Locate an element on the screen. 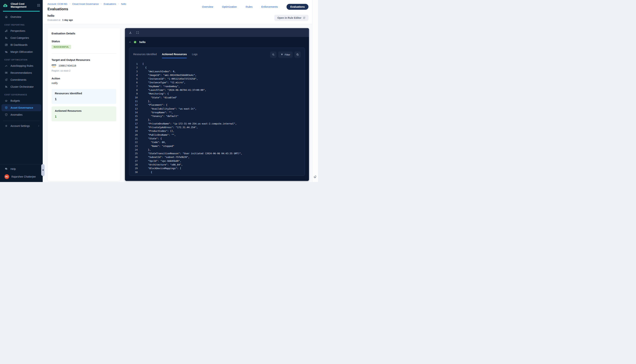 This screenshot has height=364, width=636. chevron-right-icon is located at coordinates (70, 4).